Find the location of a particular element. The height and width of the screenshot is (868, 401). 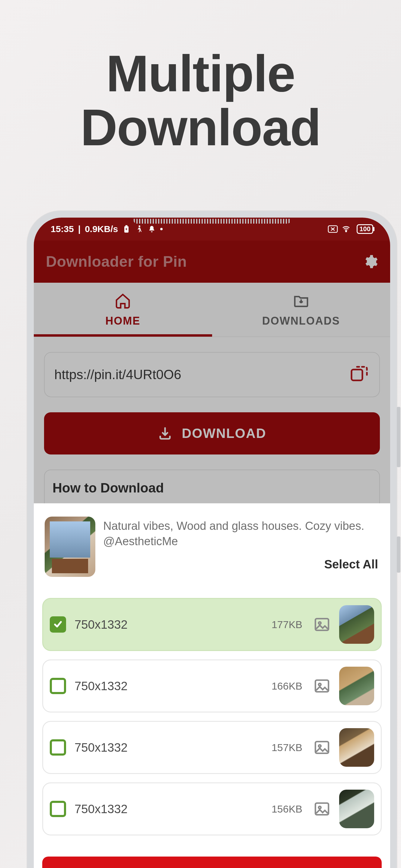

download-item: 750x1332 177KB is located at coordinates (212, 625).